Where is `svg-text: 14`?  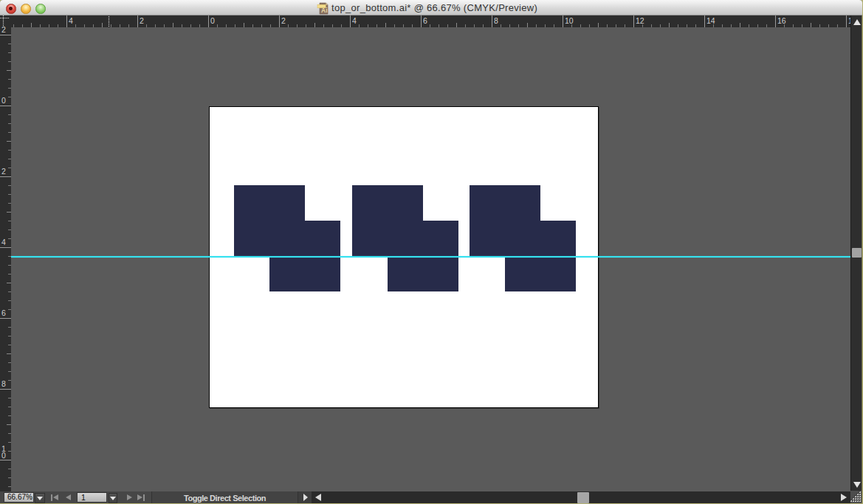 svg-text: 14 is located at coordinates (711, 21).